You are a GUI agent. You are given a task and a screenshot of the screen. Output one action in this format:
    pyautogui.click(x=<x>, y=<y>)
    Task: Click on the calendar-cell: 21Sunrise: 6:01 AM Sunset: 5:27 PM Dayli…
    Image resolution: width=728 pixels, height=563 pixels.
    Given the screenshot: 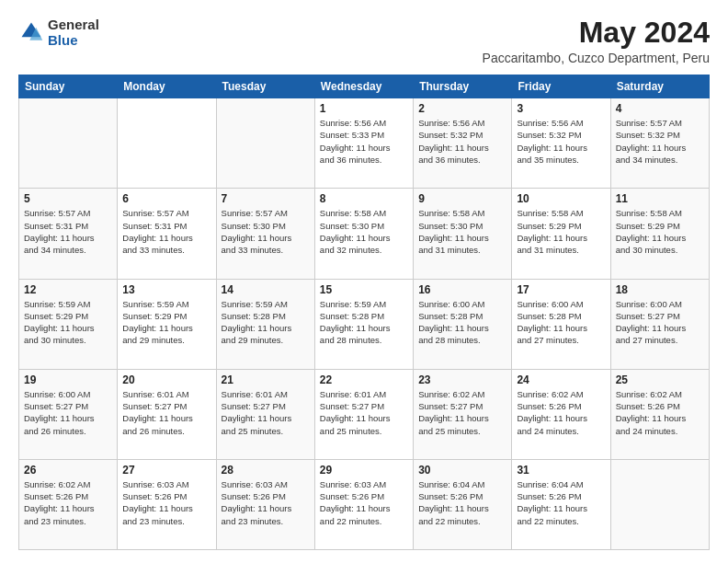 What is the action you would take?
    pyautogui.click(x=265, y=414)
    